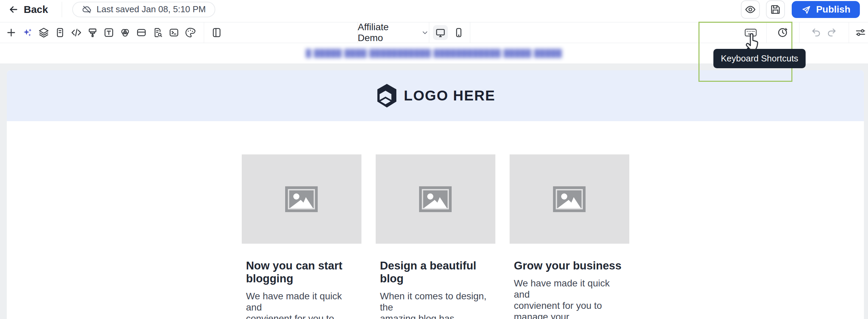 The width and height of the screenshot is (868, 319). I want to click on save-floppy-icon, so click(775, 10).